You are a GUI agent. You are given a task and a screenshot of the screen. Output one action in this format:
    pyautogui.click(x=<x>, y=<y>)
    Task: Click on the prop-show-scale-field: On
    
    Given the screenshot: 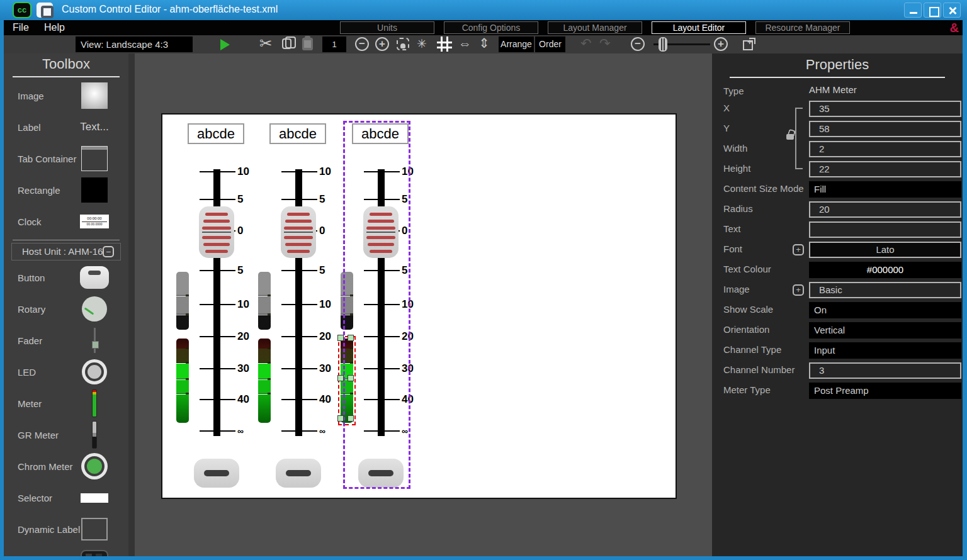 What is the action you would take?
    pyautogui.click(x=885, y=310)
    